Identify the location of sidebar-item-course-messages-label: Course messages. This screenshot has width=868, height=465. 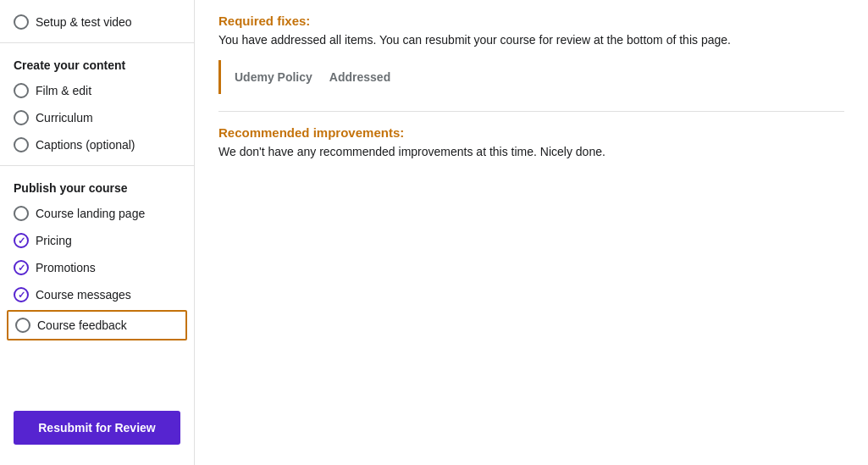
(83, 295).